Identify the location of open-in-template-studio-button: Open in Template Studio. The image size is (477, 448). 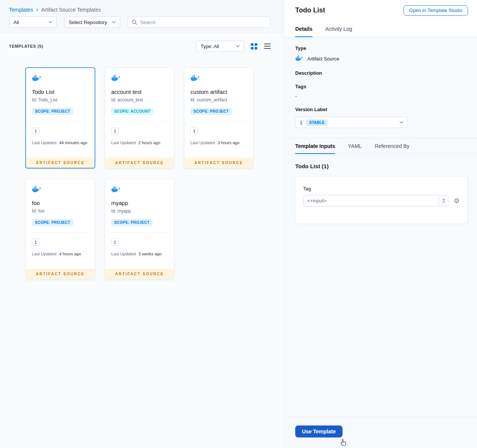
(436, 11).